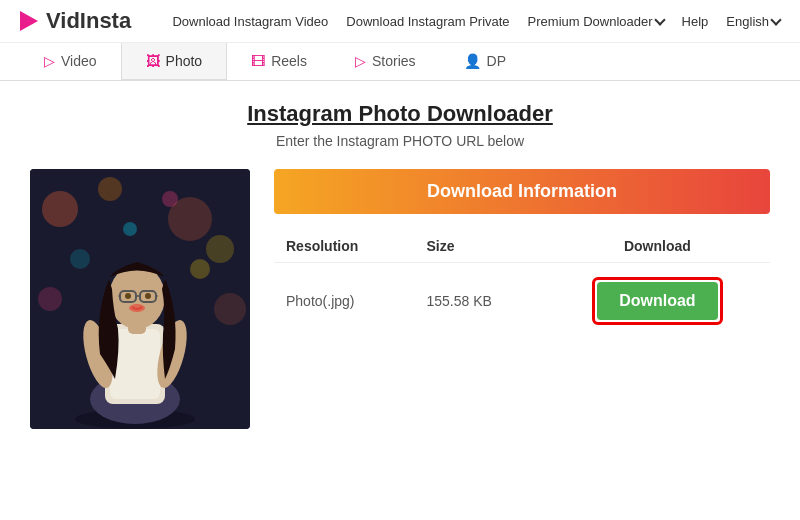 This screenshot has width=800, height=520. I want to click on tab-reels: 🎞 Reels, so click(279, 62).